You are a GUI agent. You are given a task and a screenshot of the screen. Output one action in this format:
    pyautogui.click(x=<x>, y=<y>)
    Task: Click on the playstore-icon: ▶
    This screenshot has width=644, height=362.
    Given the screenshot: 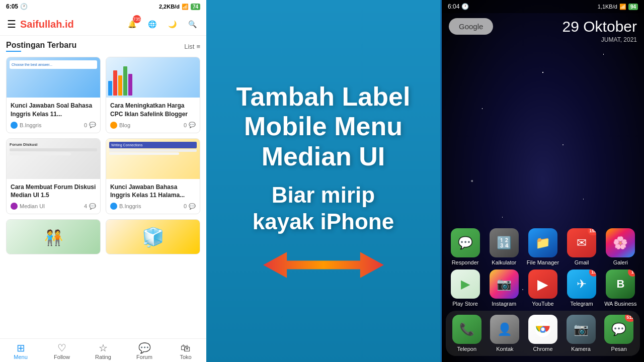 What is the action you would take?
    pyautogui.click(x=465, y=284)
    